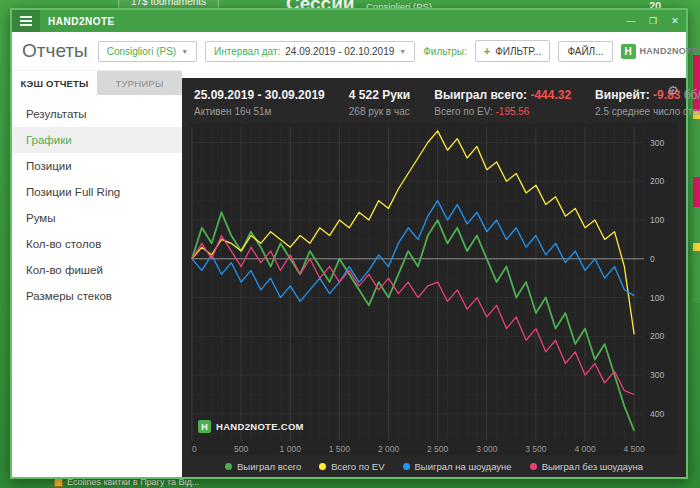 The height and width of the screenshot is (488, 700). What do you see at coordinates (434, 100) in the screenshot?
I see `report-summary: 25.09.2019 - 30.09.2019 Активен 16ч 51м …` at bounding box center [434, 100].